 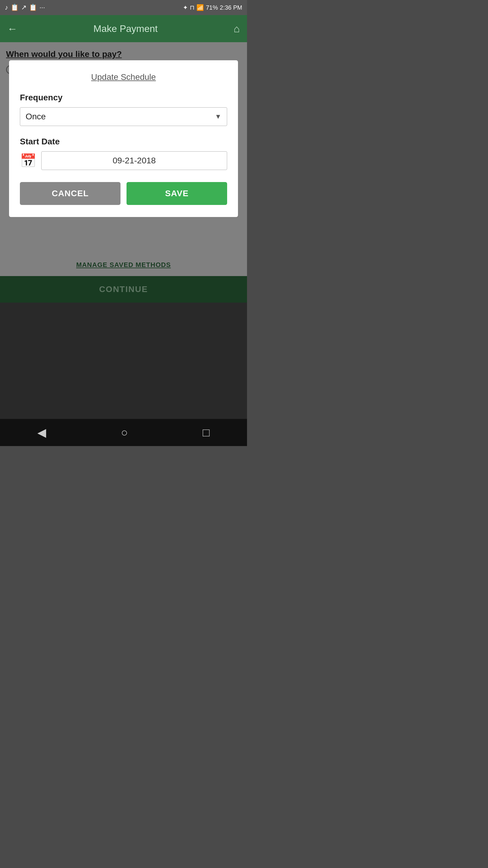 What do you see at coordinates (125, 433) in the screenshot?
I see `home-nav-button: ○` at bounding box center [125, 433].